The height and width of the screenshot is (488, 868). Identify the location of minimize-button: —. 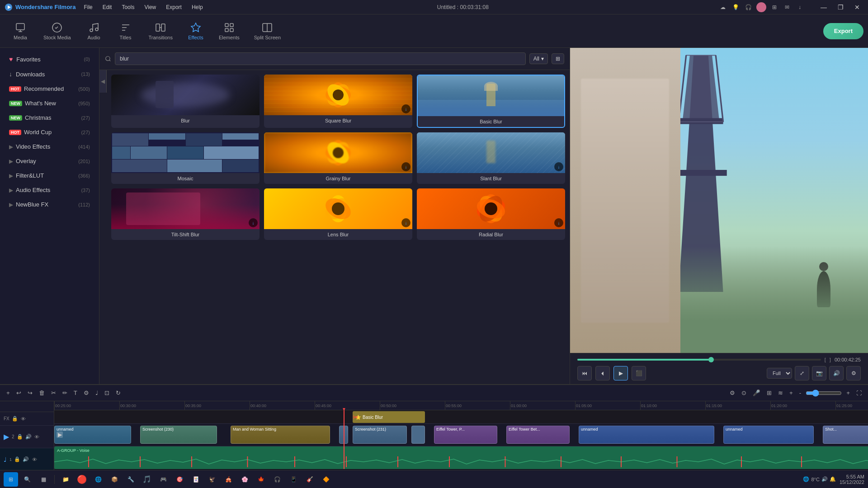
(824, 7).